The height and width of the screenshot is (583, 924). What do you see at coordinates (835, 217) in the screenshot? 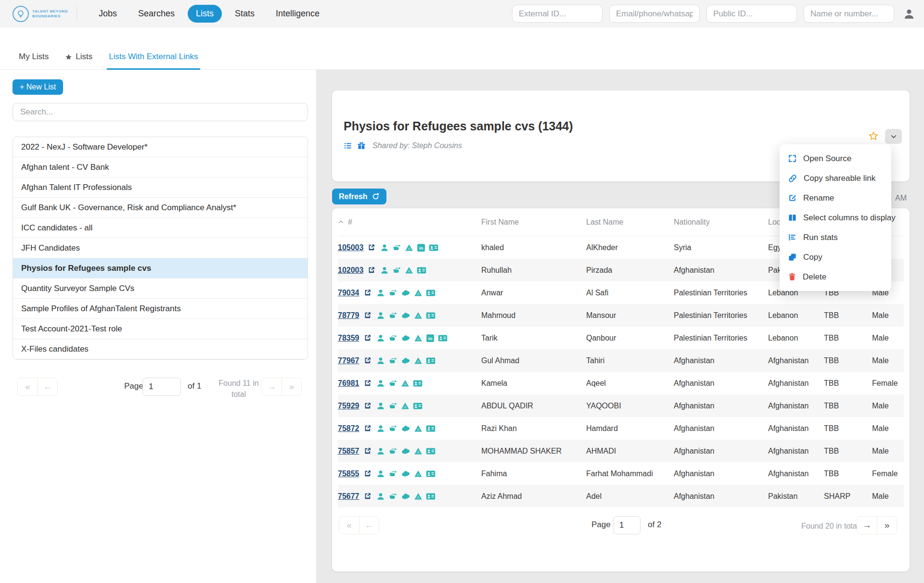
I see `menu-item: Select columns to display` at bounding box center [835, 217].